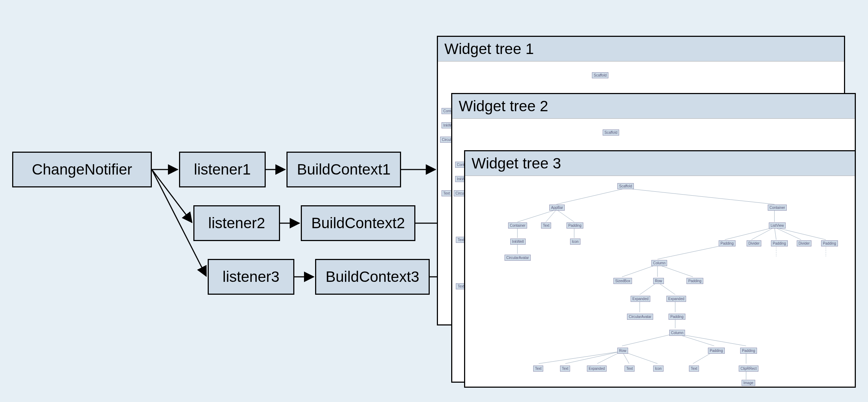 The image size is (868, 402). I want to click on node-label: BuildContext1, so click(344, 170).